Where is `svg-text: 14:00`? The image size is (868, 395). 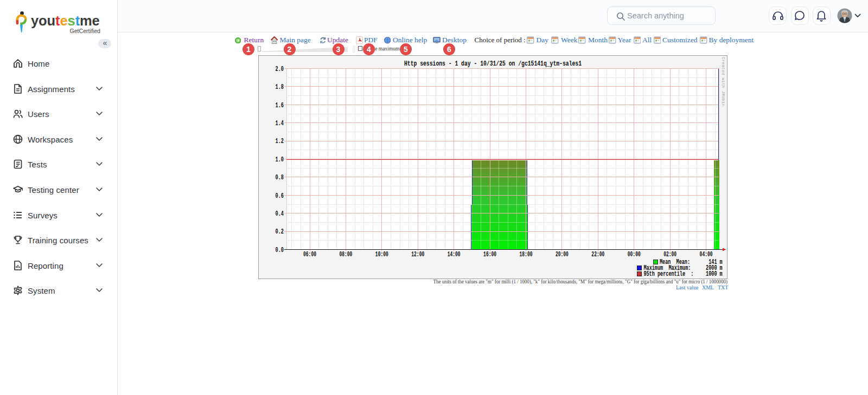
svg-text: 14:00 is located at coordinates (454, 255).